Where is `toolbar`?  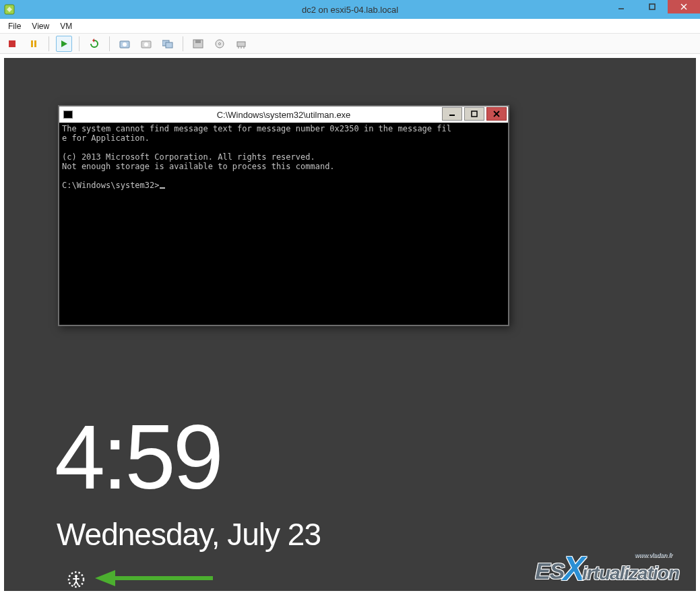 toolbar is located at coordinates (350, 44).